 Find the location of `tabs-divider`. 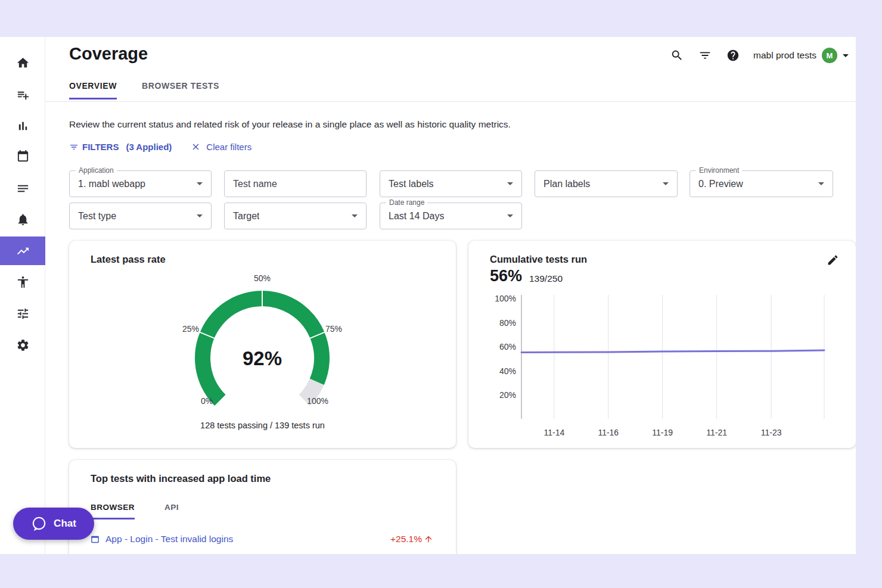

tabs-divider is located at coordinates (451, 101).